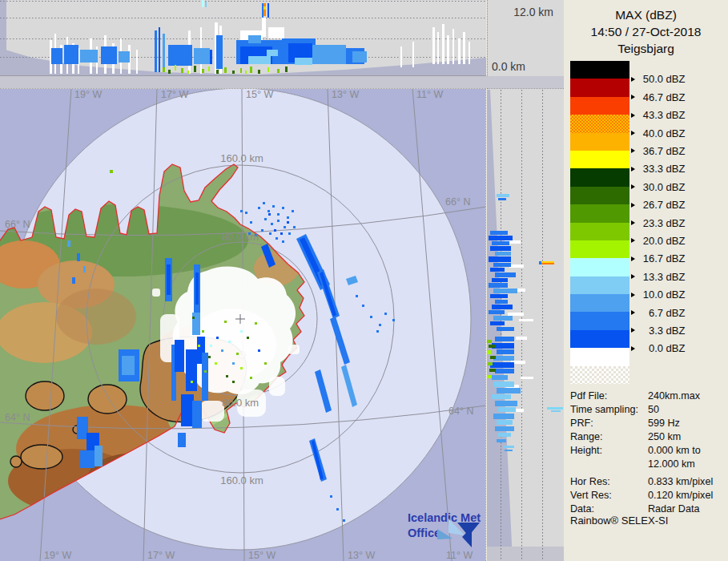 The image size is (728, 561). I want to click on metadata-label: PRF:, so click(609, 423).